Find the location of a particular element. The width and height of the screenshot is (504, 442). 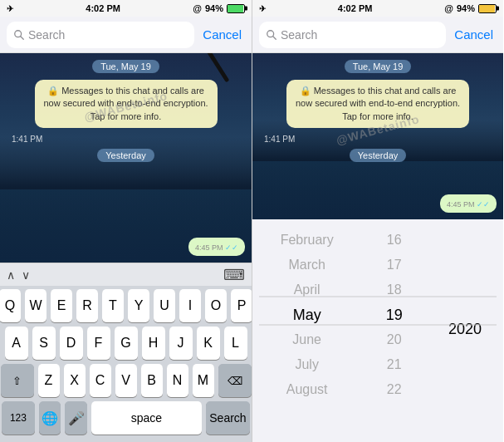

key-j: J is located at coordinates (181, 343).